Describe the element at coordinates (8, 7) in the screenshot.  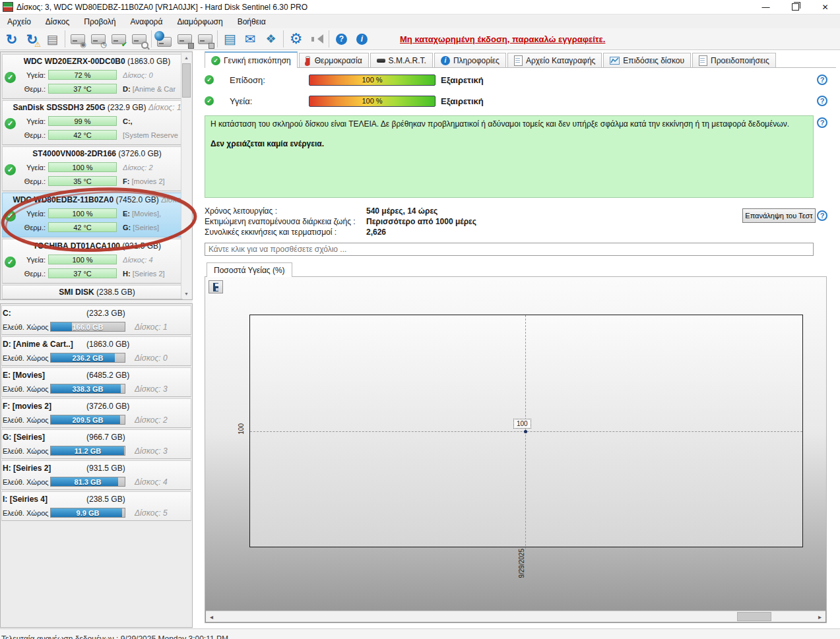
I see `app-icon` at that location.